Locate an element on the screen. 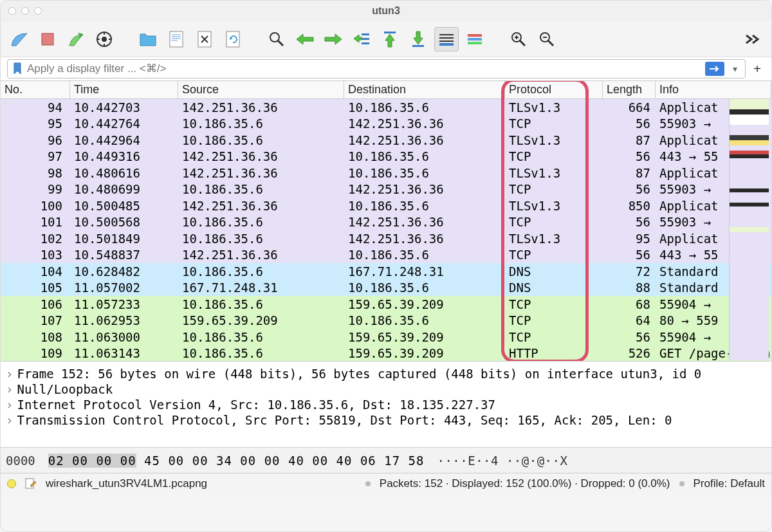  zoom-out-button is located at coordinates (547, 39).